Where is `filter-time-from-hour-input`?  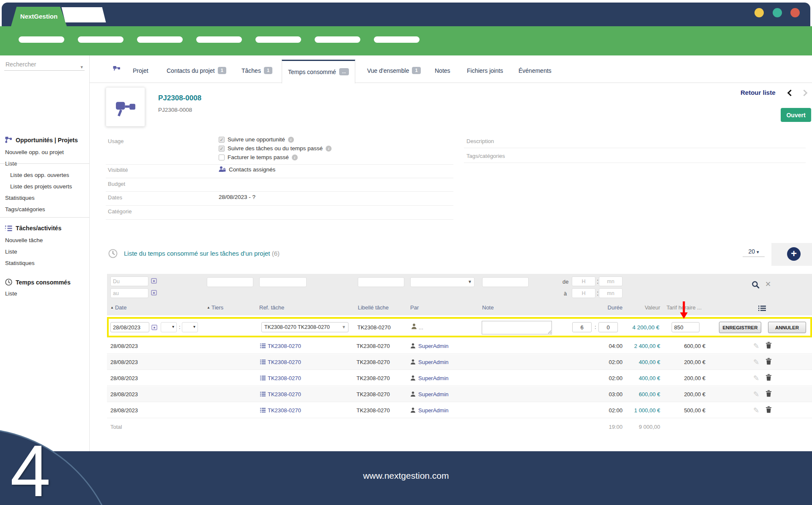
filter-time-from-hour-input is located at coordinates (584, 281).